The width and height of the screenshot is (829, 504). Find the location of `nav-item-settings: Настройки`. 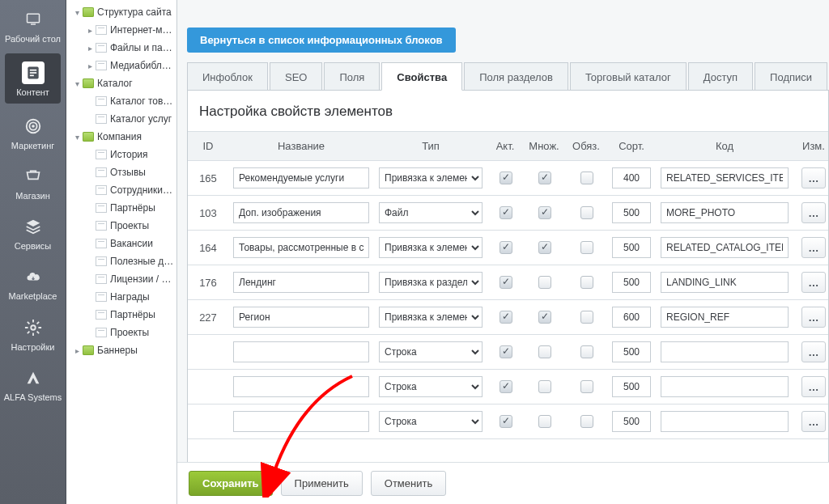

nav-item-settings: Настройки is located at coordinates (32, 333).